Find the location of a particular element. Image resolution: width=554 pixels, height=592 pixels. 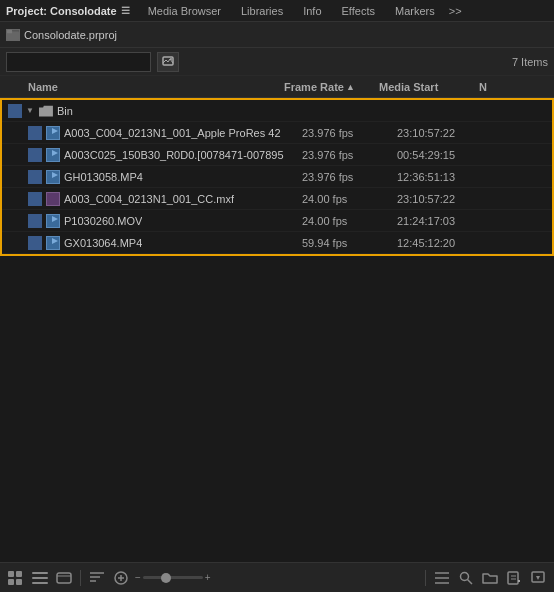

search-button is located at coordinates (466, 578).